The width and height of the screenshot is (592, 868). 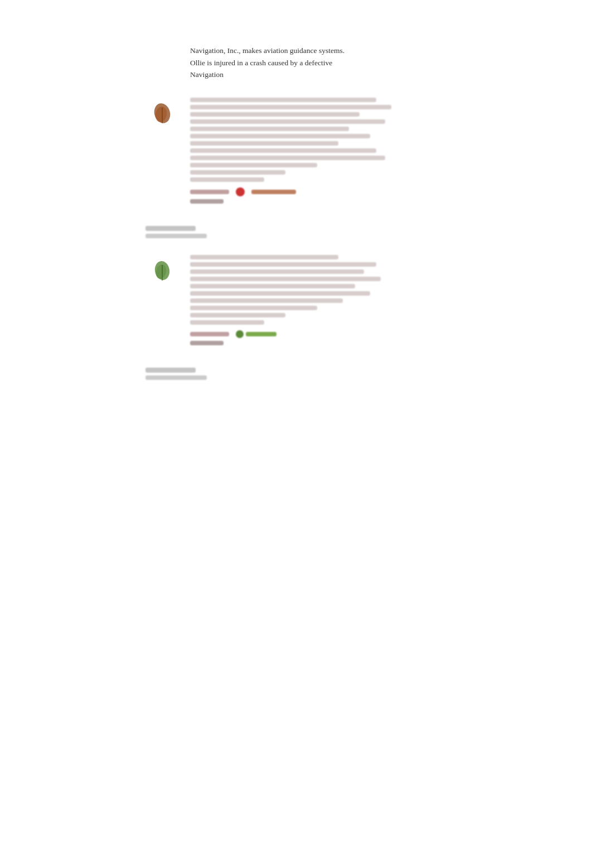 I want to click on footer-line-2b, so click(x=176, y=378).